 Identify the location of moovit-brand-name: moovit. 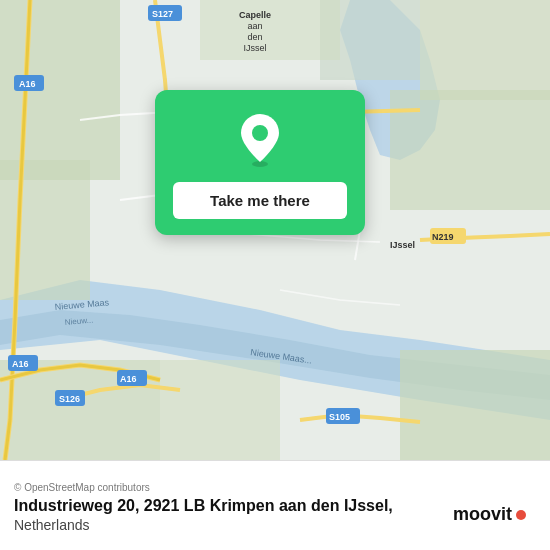
(482, 514).